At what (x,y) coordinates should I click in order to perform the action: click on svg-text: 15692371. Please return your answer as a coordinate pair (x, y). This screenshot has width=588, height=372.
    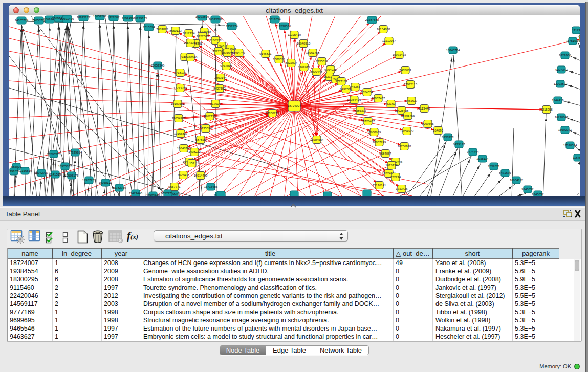
    Looking at the image, I should click on (565, 130).